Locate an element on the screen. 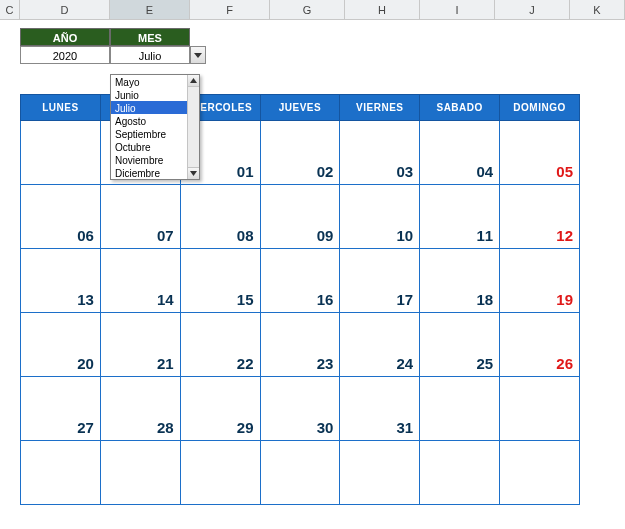  column-header: F is located at coordinates (230, 10).